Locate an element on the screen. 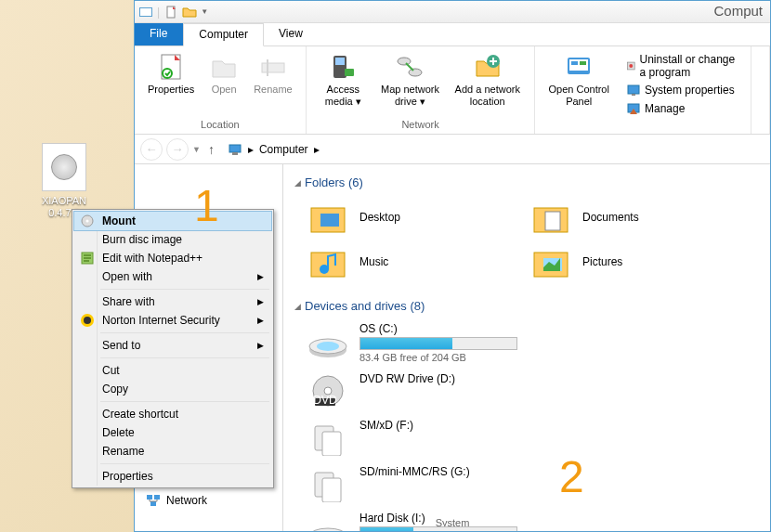 The image size is (771, 532). manage-icon is located at coordinates (634, 109).